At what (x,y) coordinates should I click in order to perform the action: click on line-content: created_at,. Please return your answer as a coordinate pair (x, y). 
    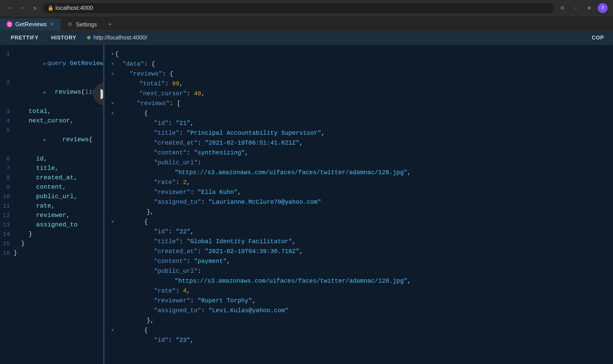
    Looking at the image, I should click on (56, 178).